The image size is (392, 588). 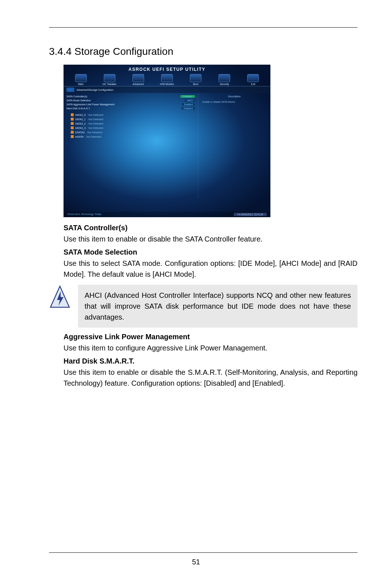 What do you see at coordinates (211, 337) in the screenshot?
I see `item-title: Aggressive Link Power Management` at bounding box center [211, 337].